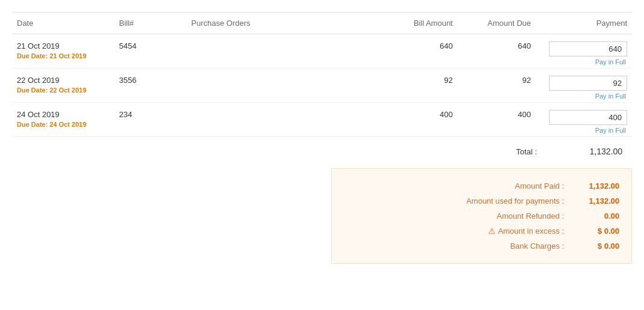 The width and height of the screenshot is (644, 310). I want to click on amount-paid-label: Amount Paid :, so click(458, 186).